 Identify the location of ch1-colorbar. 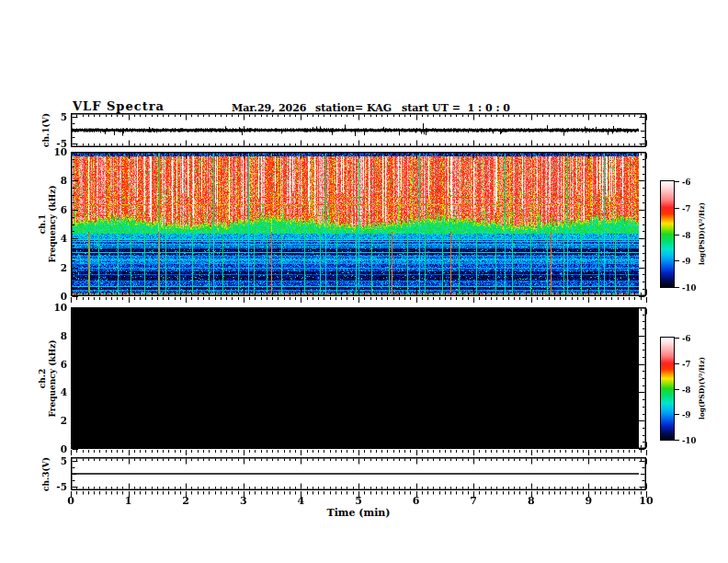
(667, 234).